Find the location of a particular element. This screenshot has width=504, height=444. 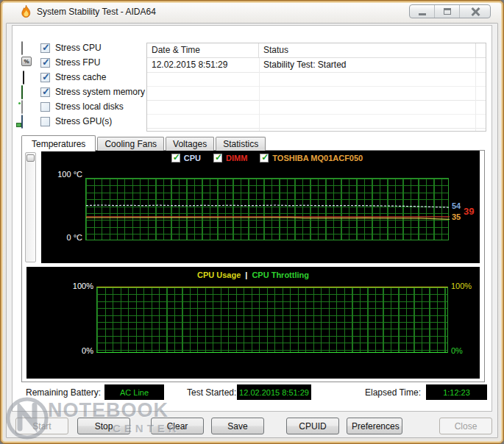

action-button-row: StartStopClearSaveCPUIDPreferencesClose is located at coordinates (252, 426).